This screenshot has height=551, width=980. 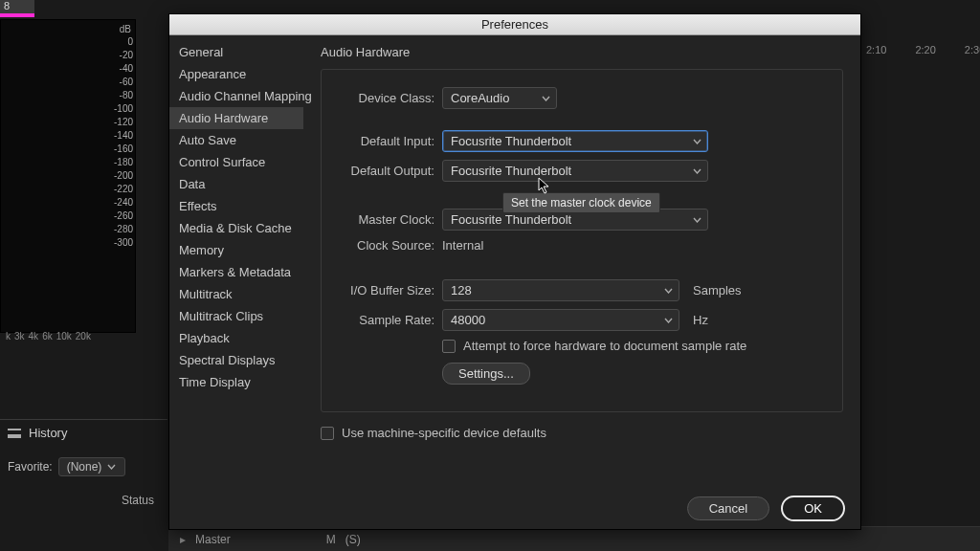 I want to click on expand-arrow-icon: ▸, so click(x=183, y=540).